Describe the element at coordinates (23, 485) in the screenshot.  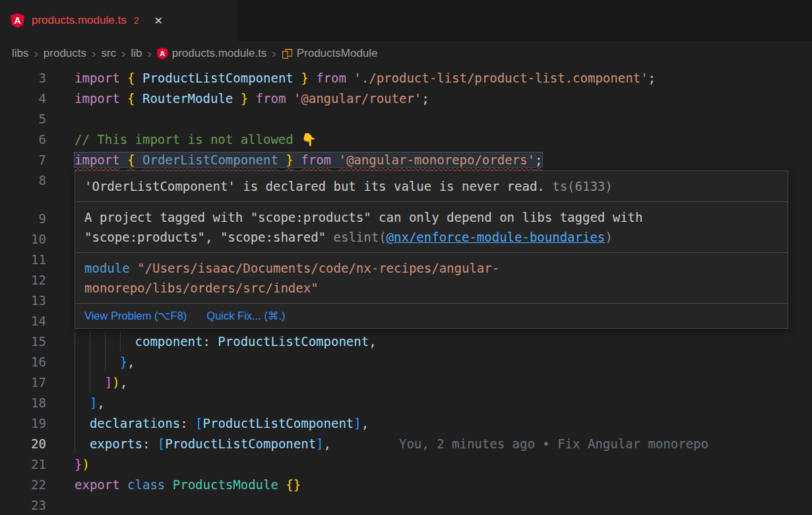
I see `line-number: 22` at that location.